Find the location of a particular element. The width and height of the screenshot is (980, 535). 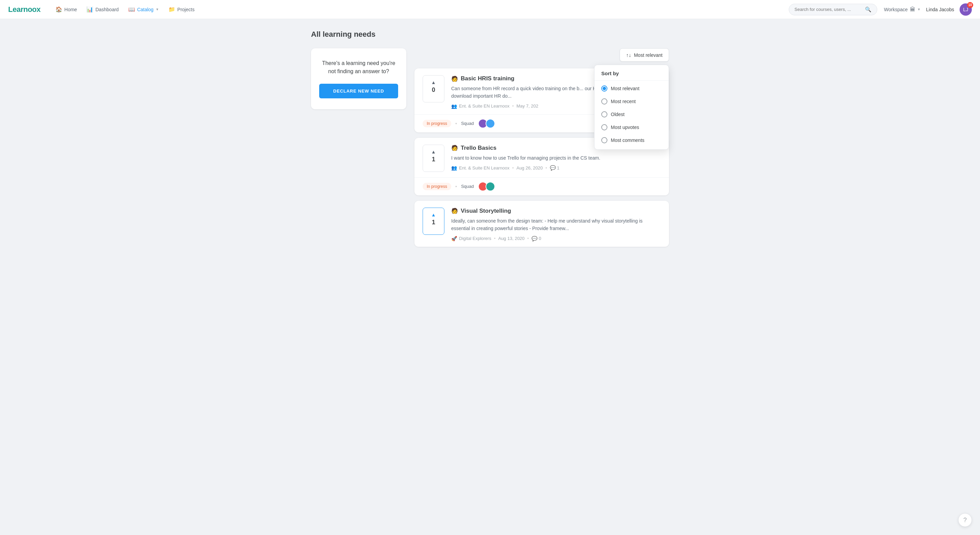

workspace-button: Workspace 🏛 ▼ is located at coordinates (902, 10).